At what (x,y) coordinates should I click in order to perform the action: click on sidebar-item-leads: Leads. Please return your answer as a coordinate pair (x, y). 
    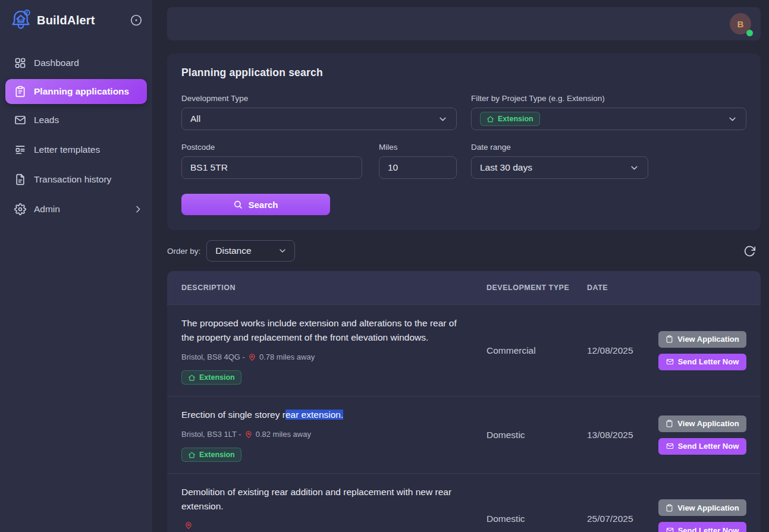
    Looking at the image, I should click on (76, 120).